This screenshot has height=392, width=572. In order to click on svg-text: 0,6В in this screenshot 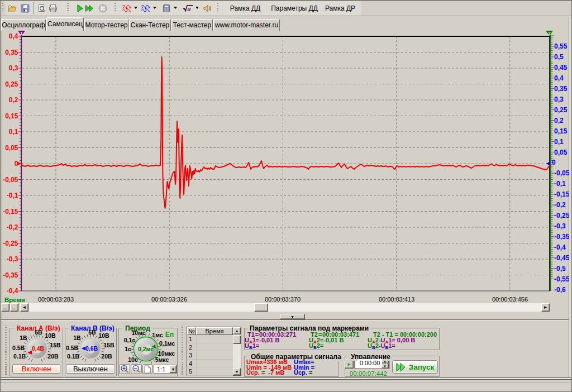, I will do `click(92, 348)`.